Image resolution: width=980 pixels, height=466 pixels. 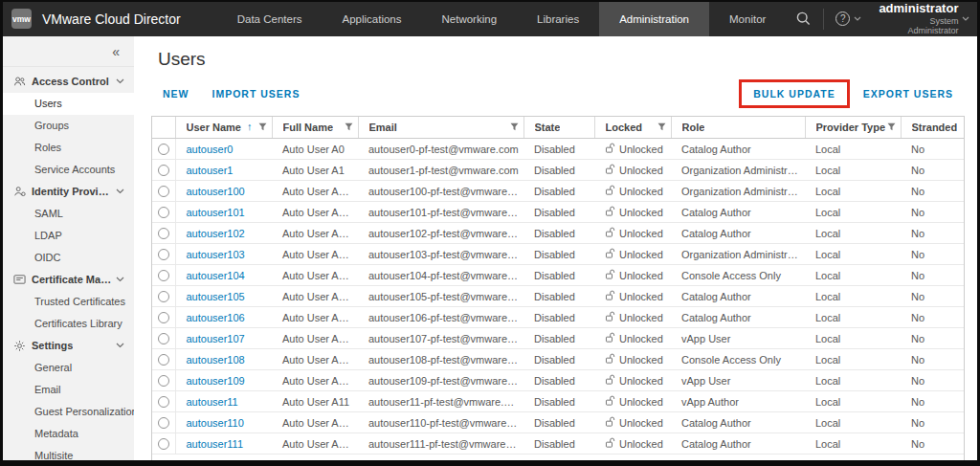 What do you see at coordinates (470, 19) in the screenshot?
I see `nav-tab-networking: Networking` at bounding box center [470, 19].